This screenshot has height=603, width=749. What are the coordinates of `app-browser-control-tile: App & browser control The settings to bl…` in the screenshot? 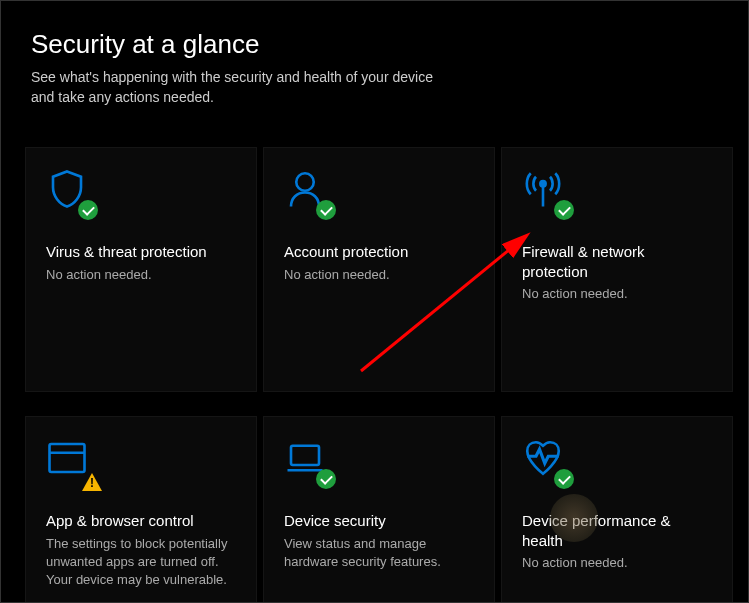 It's located at (141, 510).